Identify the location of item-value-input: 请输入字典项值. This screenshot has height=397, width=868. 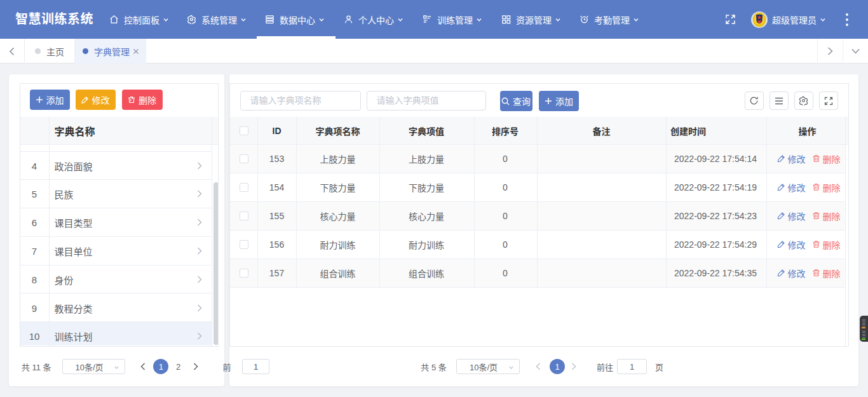
(426, 100).